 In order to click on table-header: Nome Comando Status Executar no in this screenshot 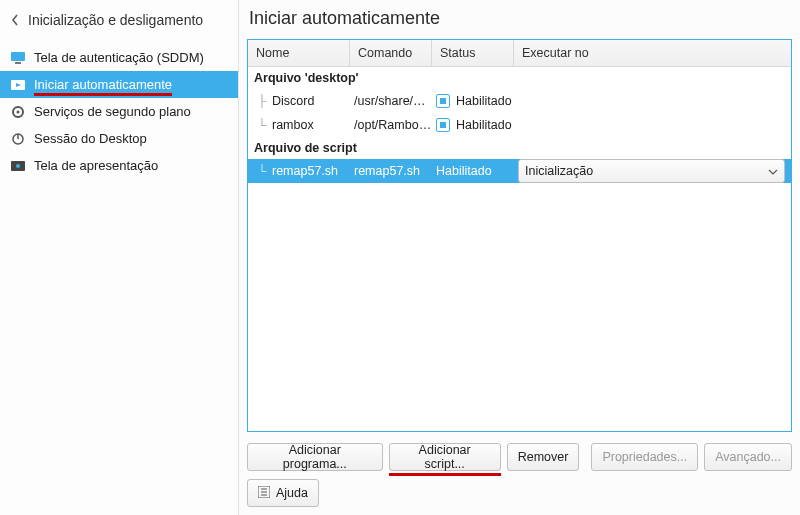, I will do `click(520, 54)`.